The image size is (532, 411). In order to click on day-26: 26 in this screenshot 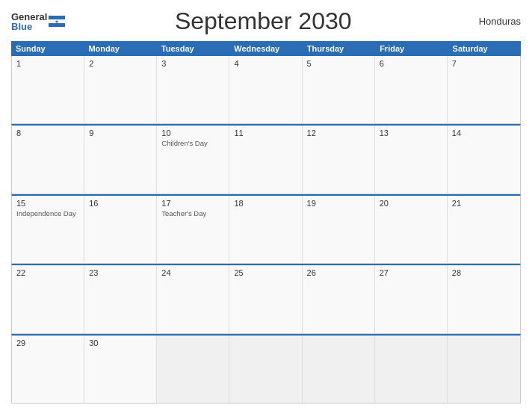, I will do `click(339, 299)`.